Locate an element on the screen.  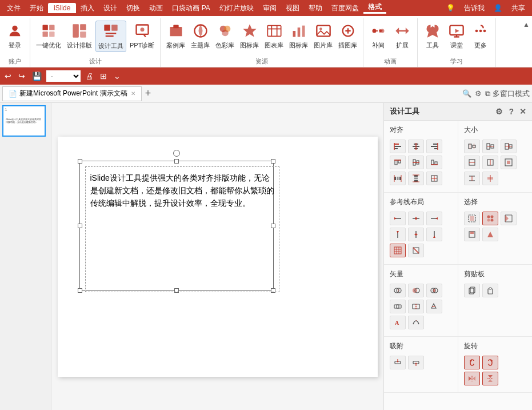
align-center-h-btn is located at coordinates (416, 146).